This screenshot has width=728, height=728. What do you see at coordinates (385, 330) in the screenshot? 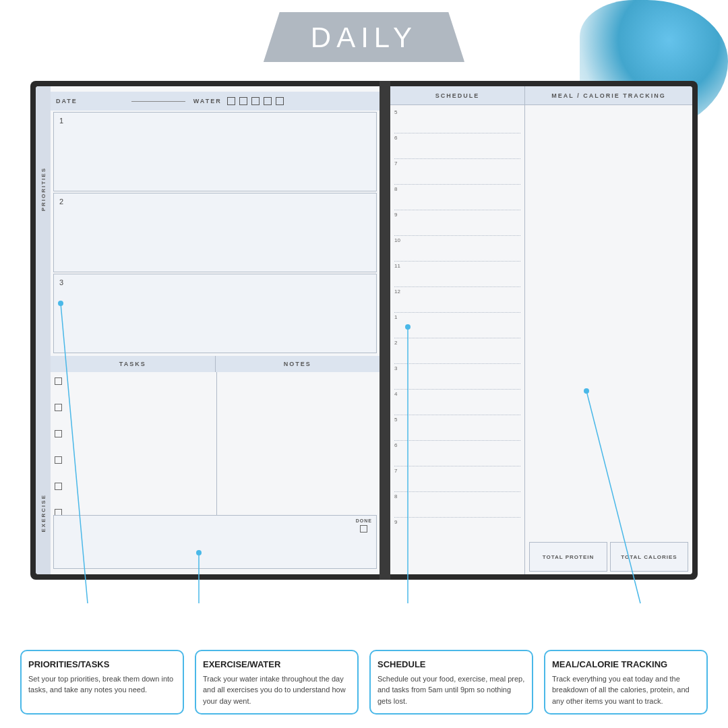
I see `spine` at bounding box center [385, 330].